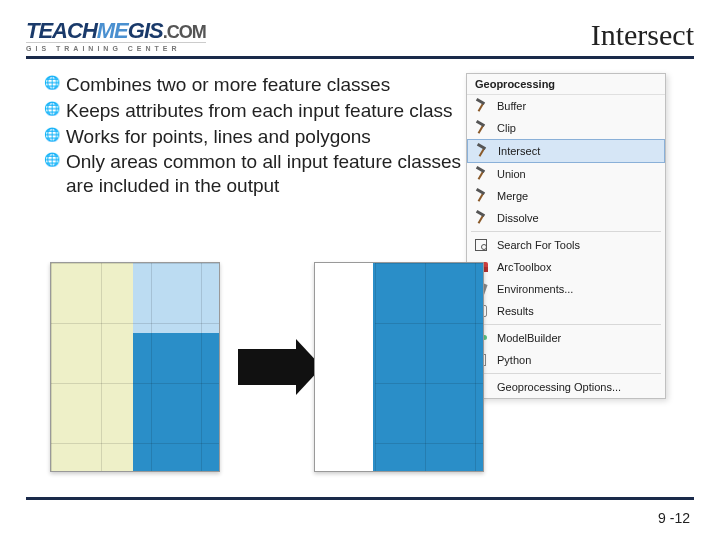 The width and height of the screenshot is (720, 540). Describe the element at coordinates (566, 84) in the screenshot. I see `menu-header: Geoprocessing` at that location.